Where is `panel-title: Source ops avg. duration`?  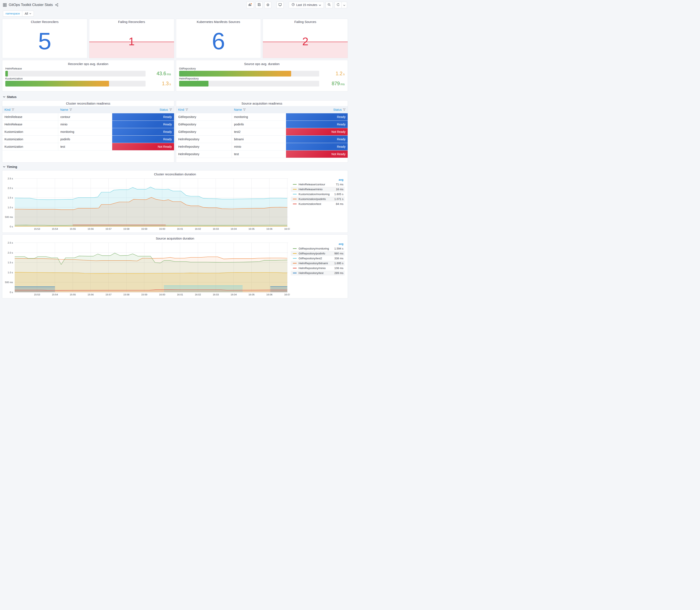 panel-title: Source ops avg. duration is located at coordinates (262, 64).